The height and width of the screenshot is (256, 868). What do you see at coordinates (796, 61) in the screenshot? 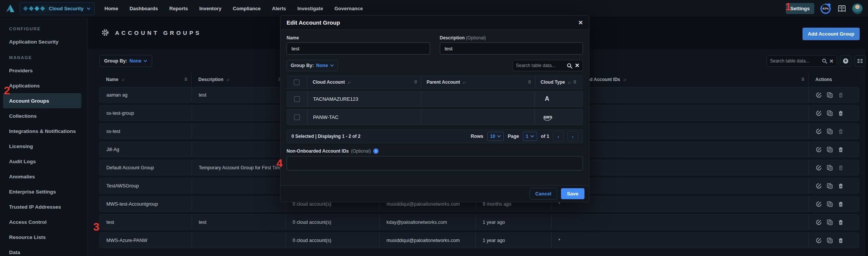
I see `search-input` at bounding box center [796, 61].